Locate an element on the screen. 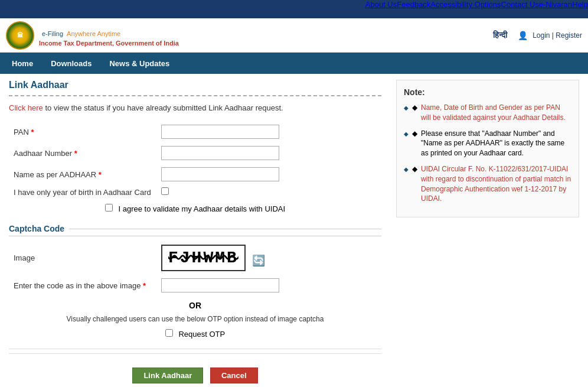 Image resolution: width=588 pixels, height=387 pixels. pan-label: PAN * is located at coordinates (83, 132).